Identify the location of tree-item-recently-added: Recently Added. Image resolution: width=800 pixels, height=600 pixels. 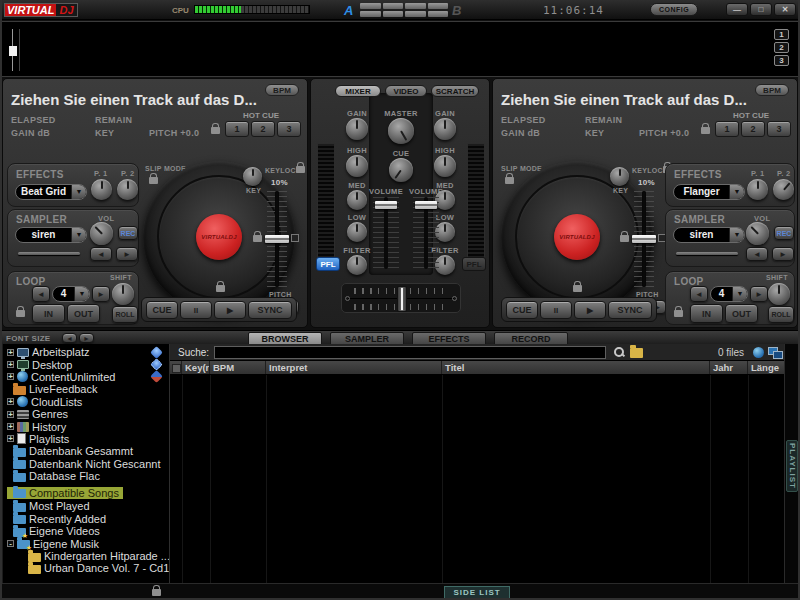
(88, 519).